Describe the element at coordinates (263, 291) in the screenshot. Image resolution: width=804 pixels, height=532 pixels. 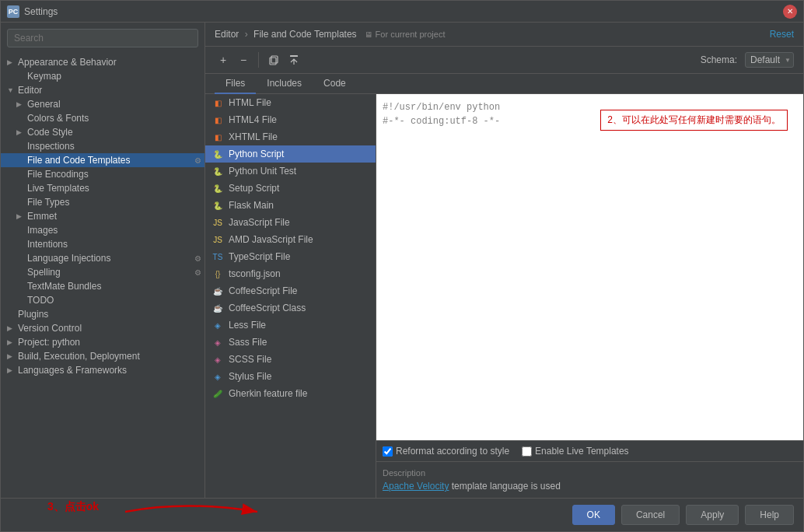
I see `file-item-label: CoffeeScript File` at that location.